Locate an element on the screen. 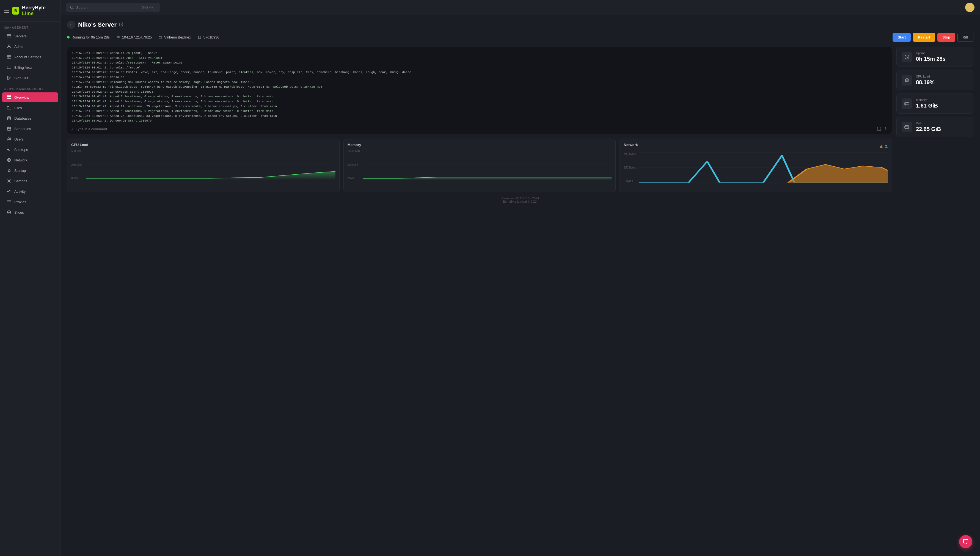 This screenshot has width=980, height=556. hamburger-button is located at coordinates (7, 11).